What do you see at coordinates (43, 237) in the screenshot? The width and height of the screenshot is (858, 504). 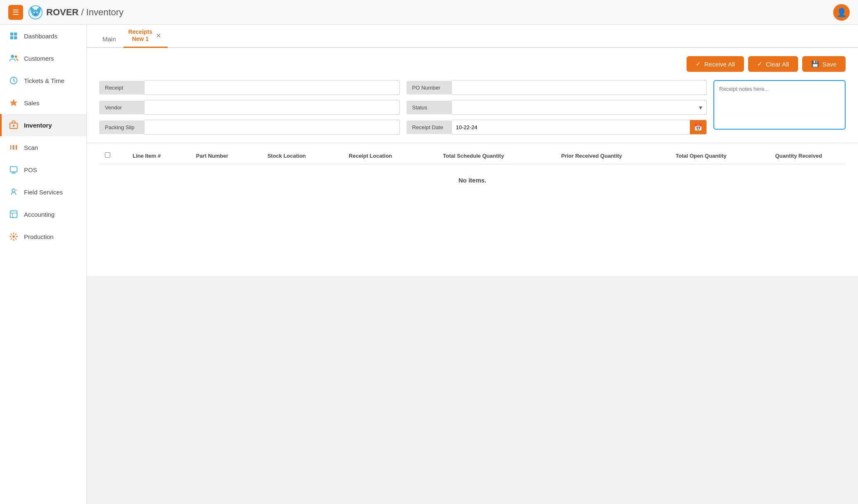 I see `sidebar-item-production: Production` at bounding box center [43, 237].